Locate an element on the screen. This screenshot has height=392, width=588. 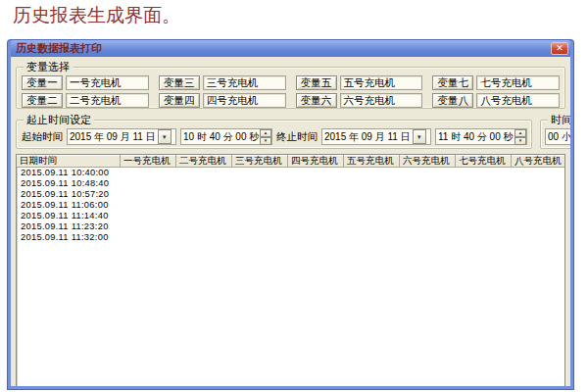
time-group-title: 起止时间设定 is located at coordinates (59, 120).